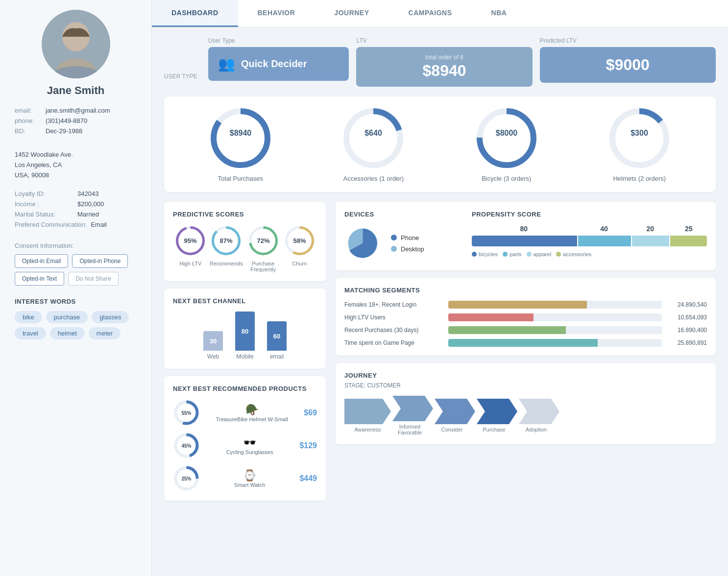 This screenshot has width=728, height=576. Describe the element at coordinates (186, 446) in the screenshot. I see `svg-text: 45%` at that location.